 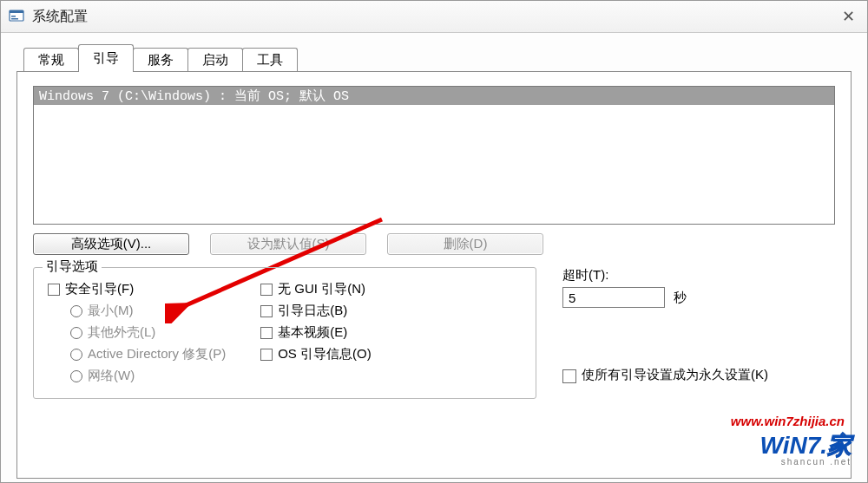 What do you see at coordinates (665, 333) in the screenshot?
I see `timeout-column: 超时(T): 5 秒 使所有引导设置成为永久设置(K)` at bounding box center [665, 333].